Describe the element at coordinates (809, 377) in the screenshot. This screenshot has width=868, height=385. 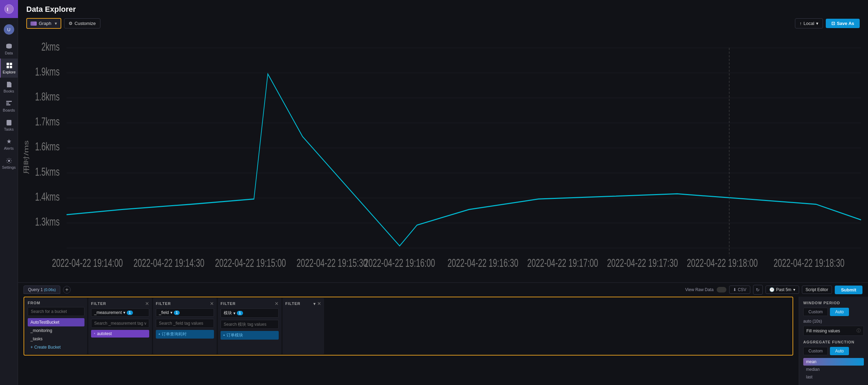
I see `agg-last-label: last` at that location.